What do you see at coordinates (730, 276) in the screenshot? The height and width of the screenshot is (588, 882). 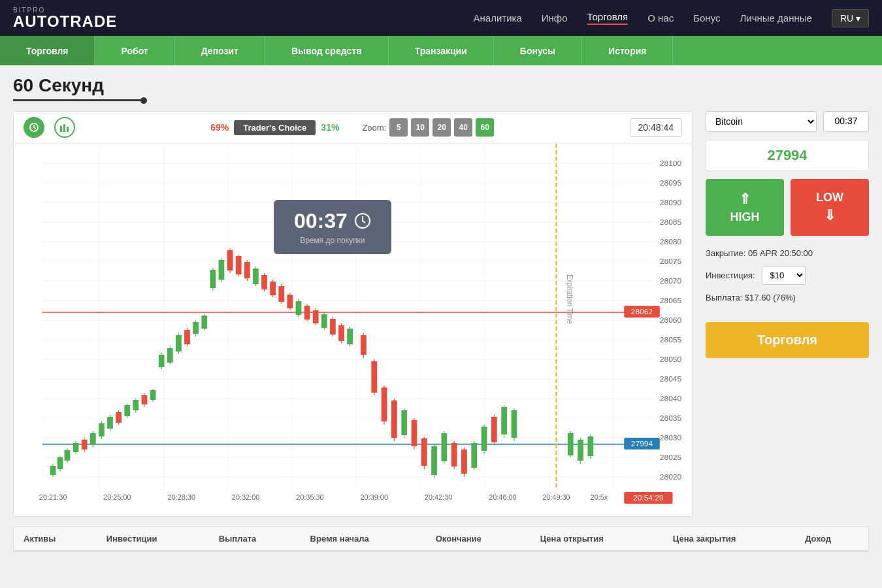 I see `investment-label: Инвестиция:` at bounding box center [730, 276].